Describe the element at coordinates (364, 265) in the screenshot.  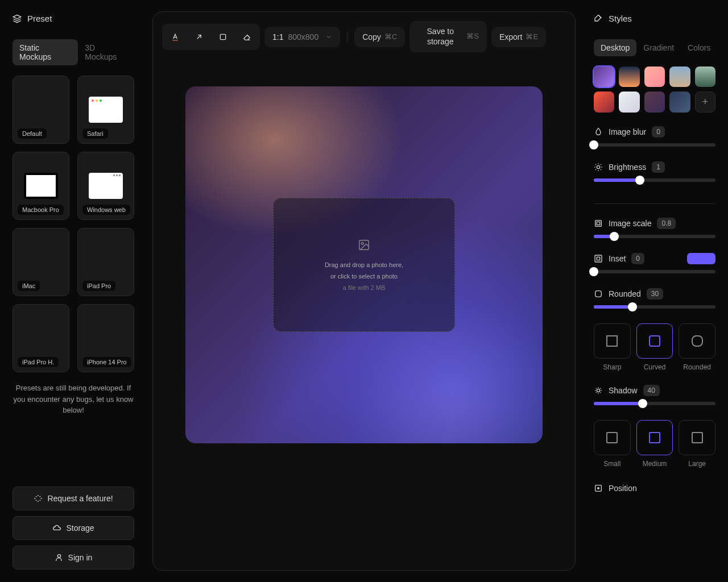
I see `dropzone: Drag and drop a photo here, or click to …` at that location.